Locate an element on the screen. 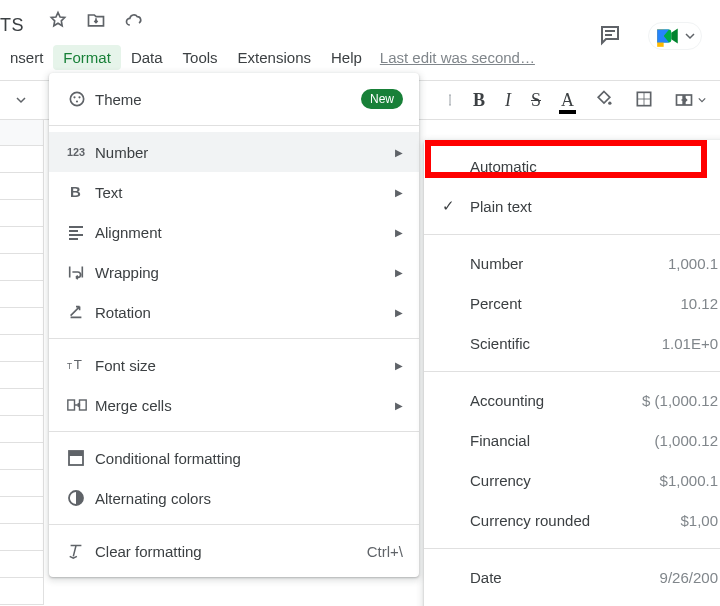 The height and width of the screenshot is (606, 720). italic-button: I is located at coordinates (508, 100).